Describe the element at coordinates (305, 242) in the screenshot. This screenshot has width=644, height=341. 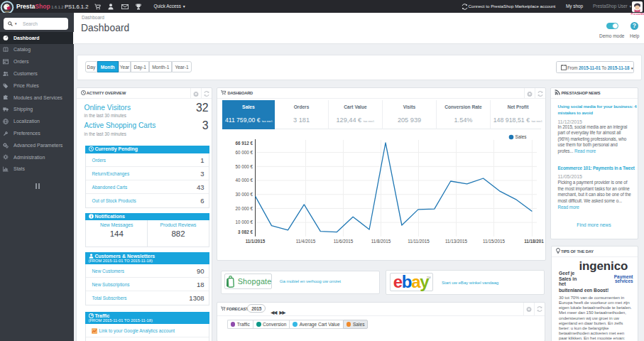
I see `svg-text: 11/4/2015` at that location.